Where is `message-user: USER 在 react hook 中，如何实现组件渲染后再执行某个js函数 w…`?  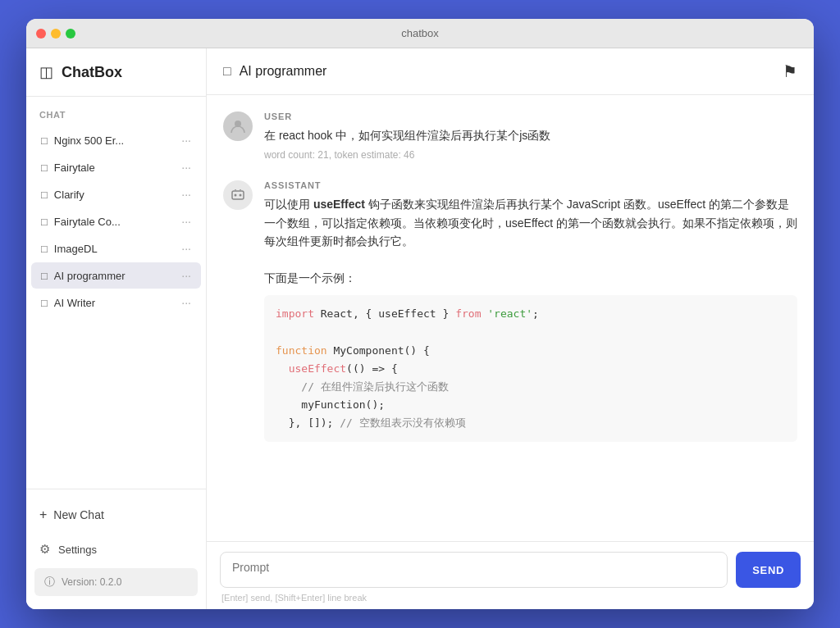 message-user: USER 在 react hook 中，如何实现组件渲染后再执行某个js函数 w… is located at coordinates (510, 136).